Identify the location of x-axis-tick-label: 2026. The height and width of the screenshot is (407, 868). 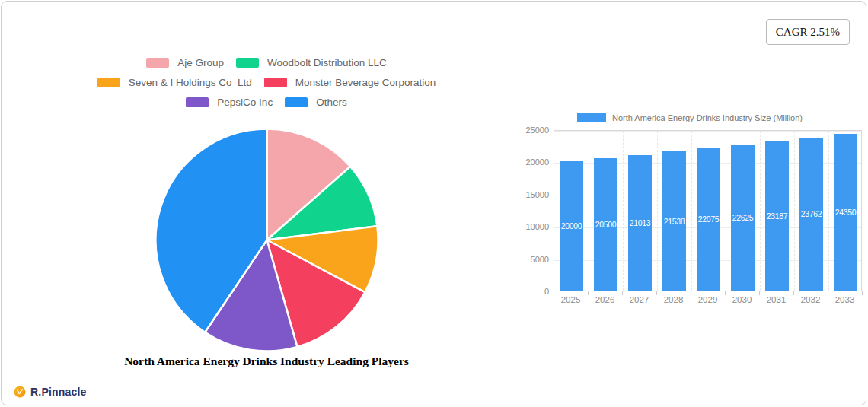
(605, 300).